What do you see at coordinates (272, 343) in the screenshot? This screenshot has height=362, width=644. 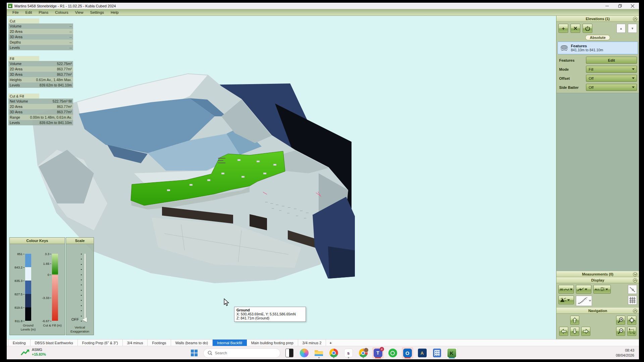 I see `tab-main-building-footing-prep: Main building footing prep` at bounding box center [272, 343].